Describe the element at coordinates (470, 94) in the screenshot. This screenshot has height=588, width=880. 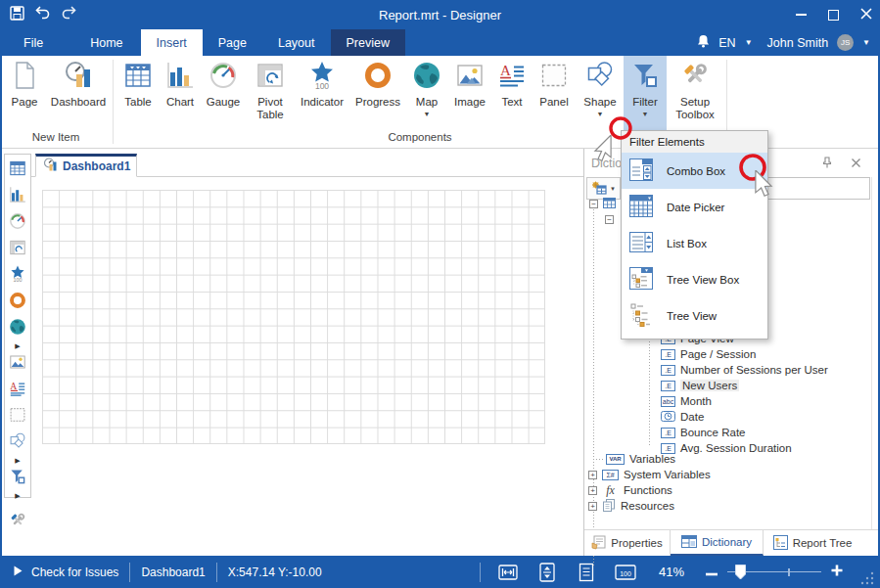
I see `ribbon-button-image: Image` at that location.